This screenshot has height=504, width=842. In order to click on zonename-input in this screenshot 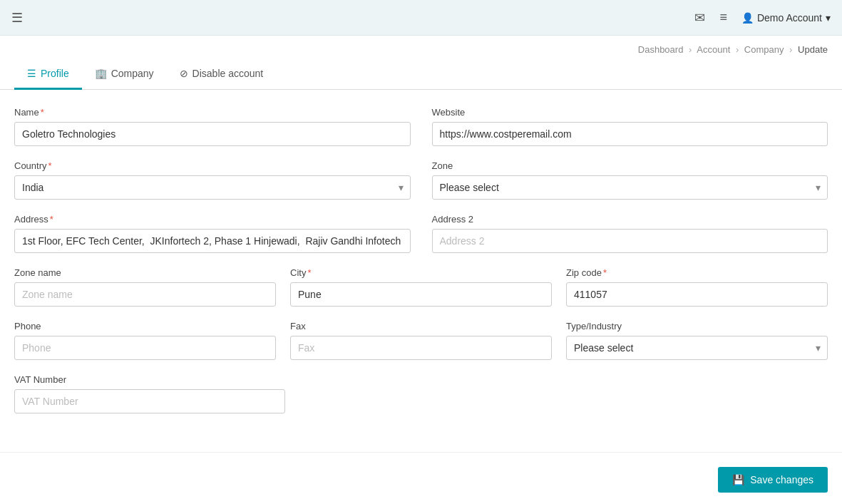, I will do `click(145, 294)`.